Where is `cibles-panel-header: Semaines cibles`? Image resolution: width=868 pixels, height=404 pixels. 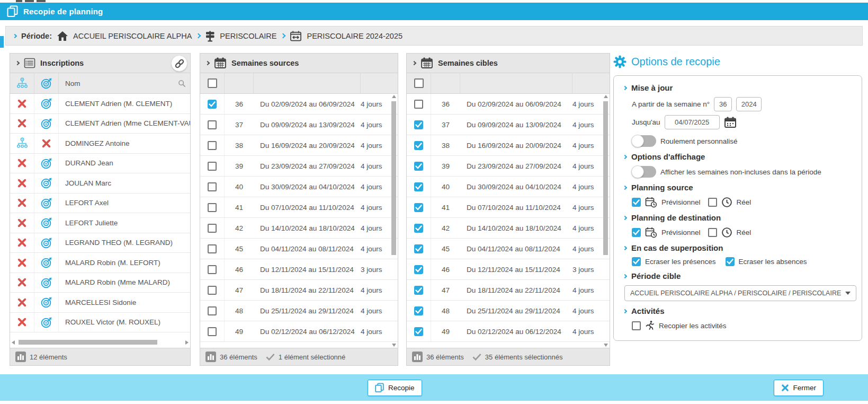 cibles-panel-header: Semaines cibles is located at coordinates (508, 64).